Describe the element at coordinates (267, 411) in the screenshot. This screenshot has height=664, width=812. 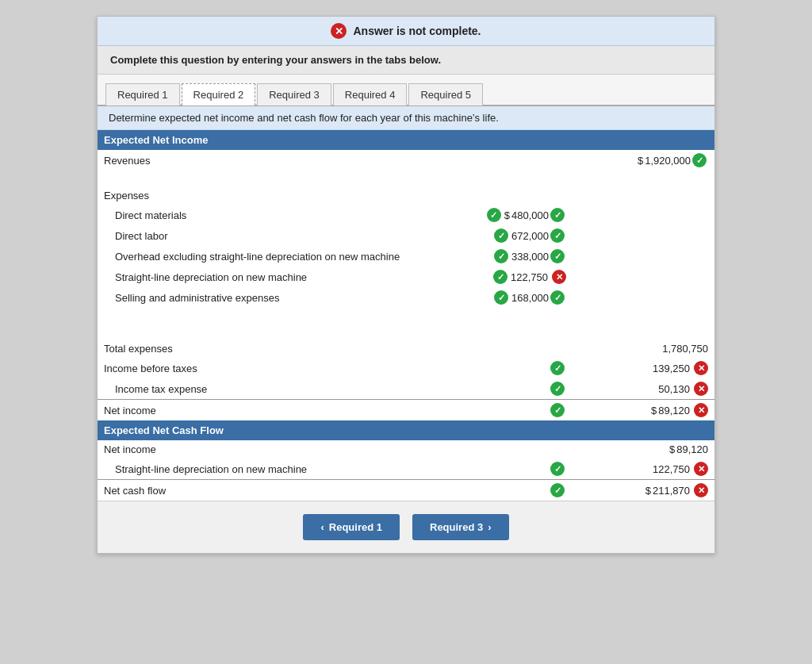
I see `net-income-label: Net income` at that location.